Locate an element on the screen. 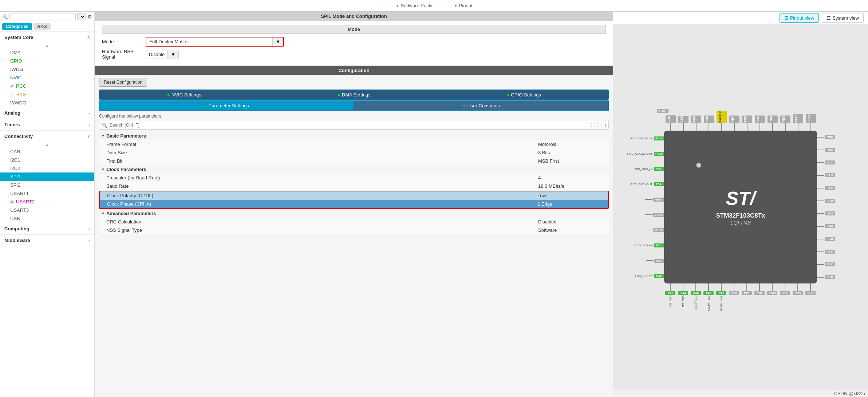  pinout-btn: ▼ Pinout is located at coordinates (463, 6).